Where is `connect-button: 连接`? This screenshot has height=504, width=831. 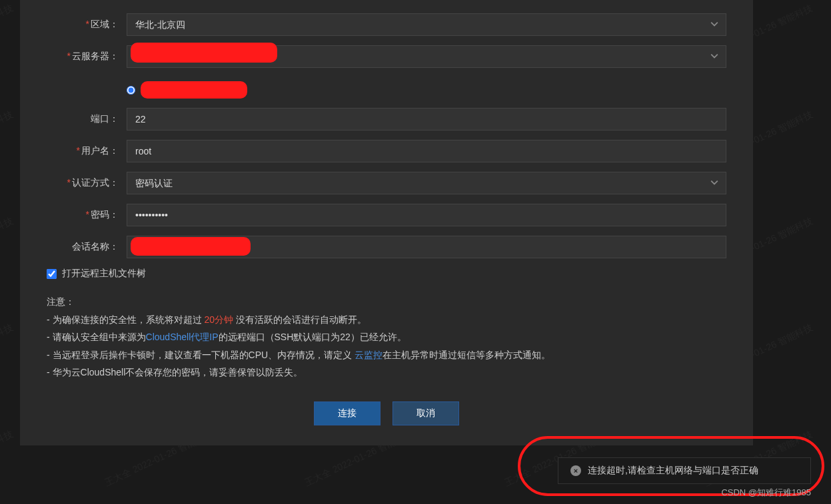
connect-button: 连接 is located at coordinates (347, 413).